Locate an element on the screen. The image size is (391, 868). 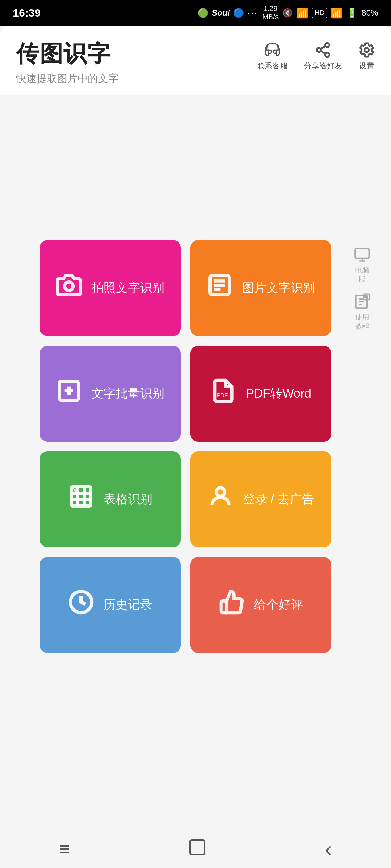
bottom-nav: ≡ ‹ is located at coordinates (196, 849).